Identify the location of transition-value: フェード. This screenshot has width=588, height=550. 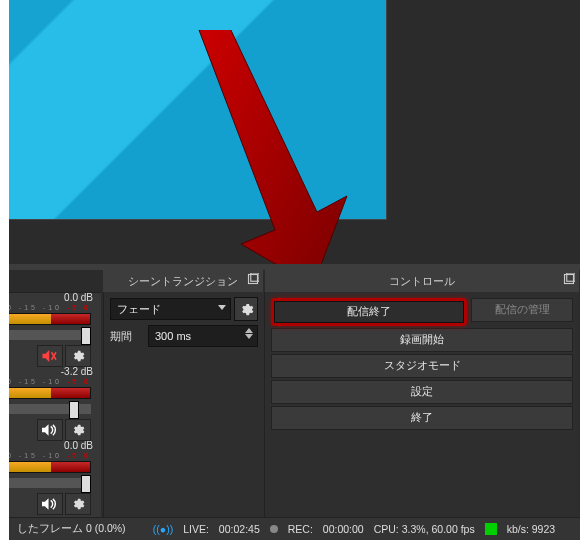
(139, 309).